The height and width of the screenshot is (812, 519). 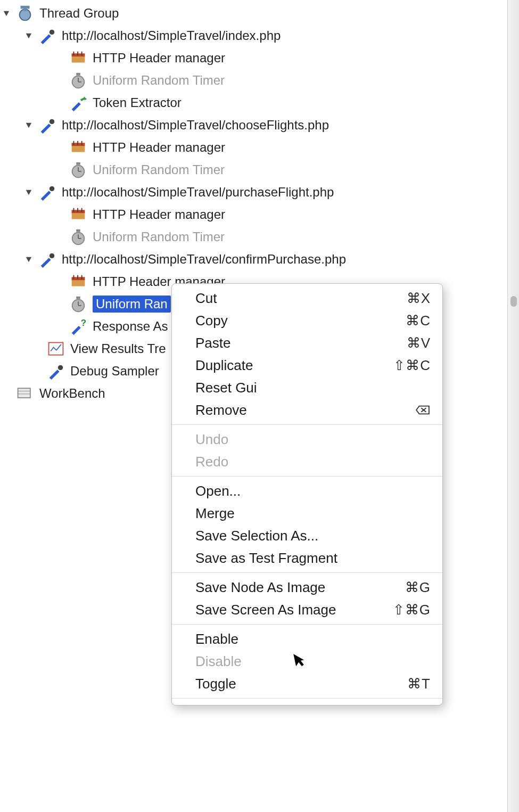 What do you see at coordinates (260, 588) in the screenshot?
I see `menu-label: Save Node As Image` at bounding box center [260, 588].